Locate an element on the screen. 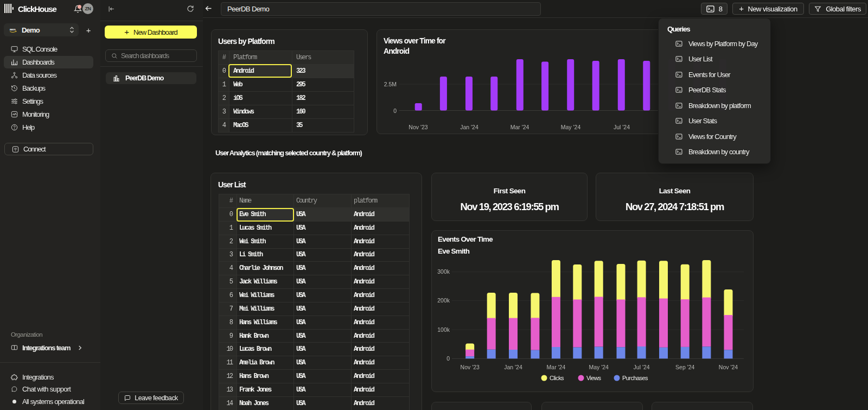  svg-text: Sep '24 is located at coordinates (685, 367).